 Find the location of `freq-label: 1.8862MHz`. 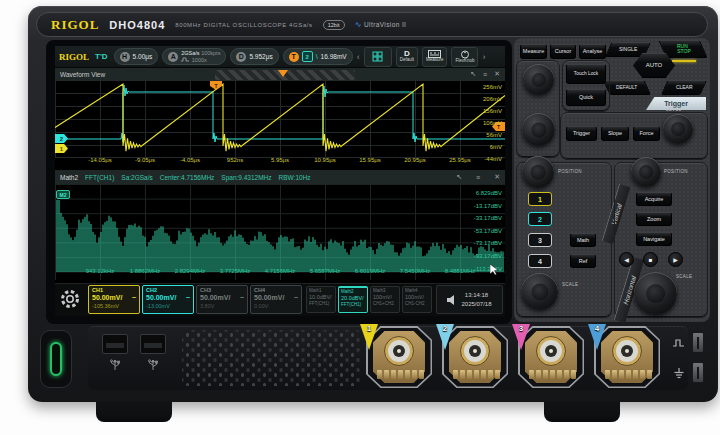

freq-label: 1.8862MHz is located at coordinates (145, 271).